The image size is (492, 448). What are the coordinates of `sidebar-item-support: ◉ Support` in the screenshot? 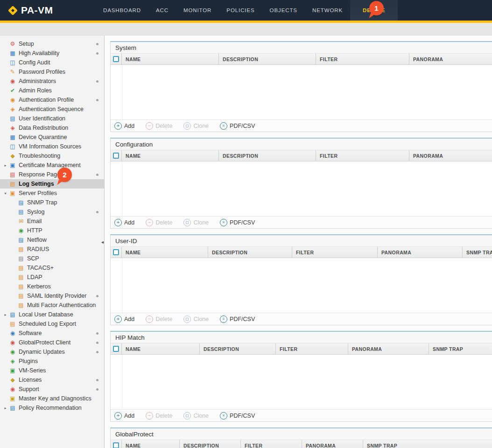 It's located at (52, 389).